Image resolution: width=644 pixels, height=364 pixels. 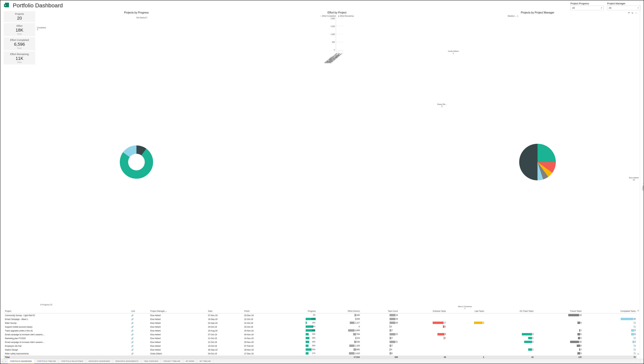 What do you see at coordinates (610, 311) in the screenshot?
I see `column-header: Completed Tasks` at bounding box center [610, 311].